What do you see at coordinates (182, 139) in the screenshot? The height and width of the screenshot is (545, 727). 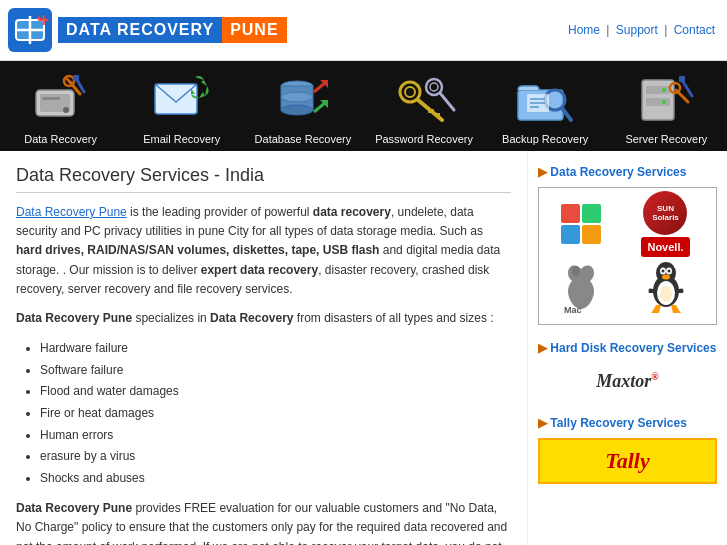 I see `nav-email-recovery-label: Email Recovery` at bounding box center [182, 139].